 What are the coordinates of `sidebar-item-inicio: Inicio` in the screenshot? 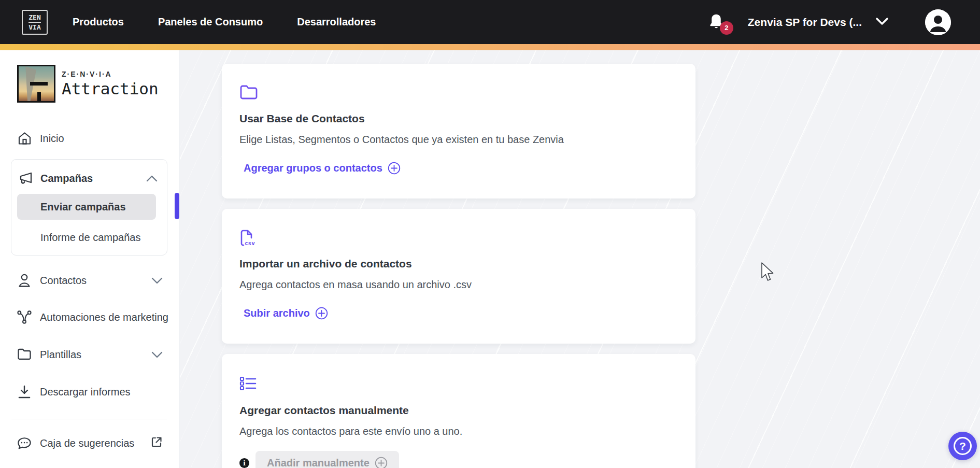 It's located at (90, 138).